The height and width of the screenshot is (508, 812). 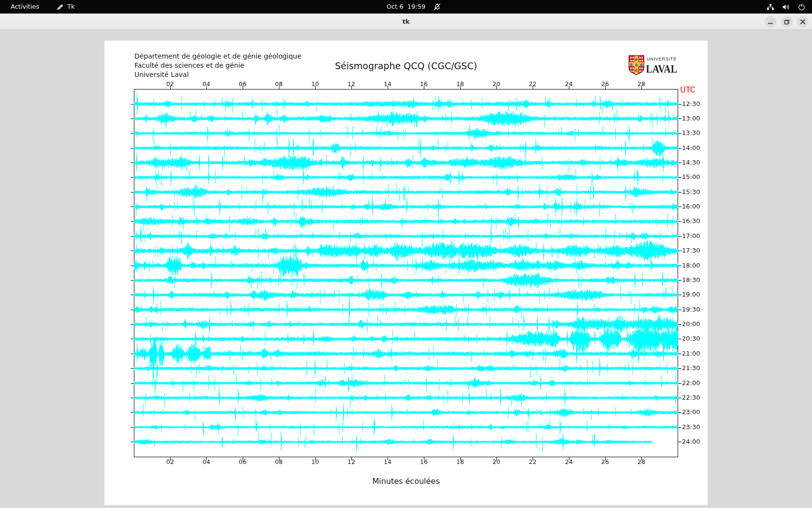 What do you see at coordinates (206, 84) in the screenshot?
I see `x-tick-label-top: 04` at bounding box center [206, 84].